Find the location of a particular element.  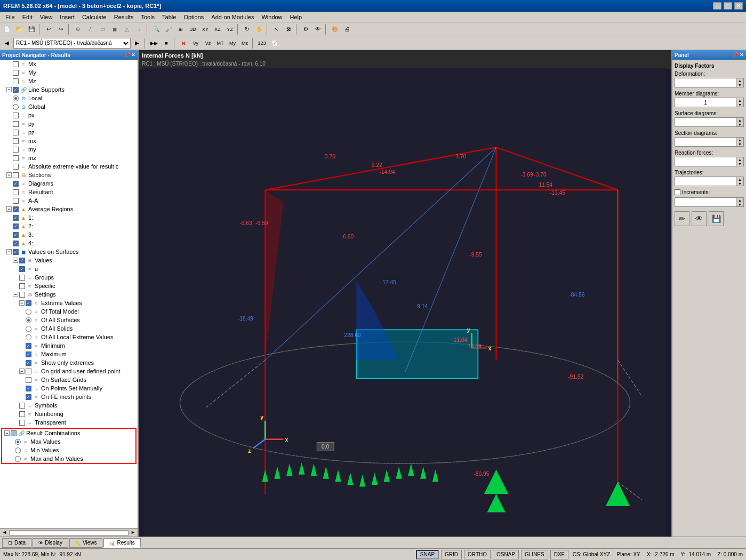

line-supports-expand: − is located at coordinates (9, 90).